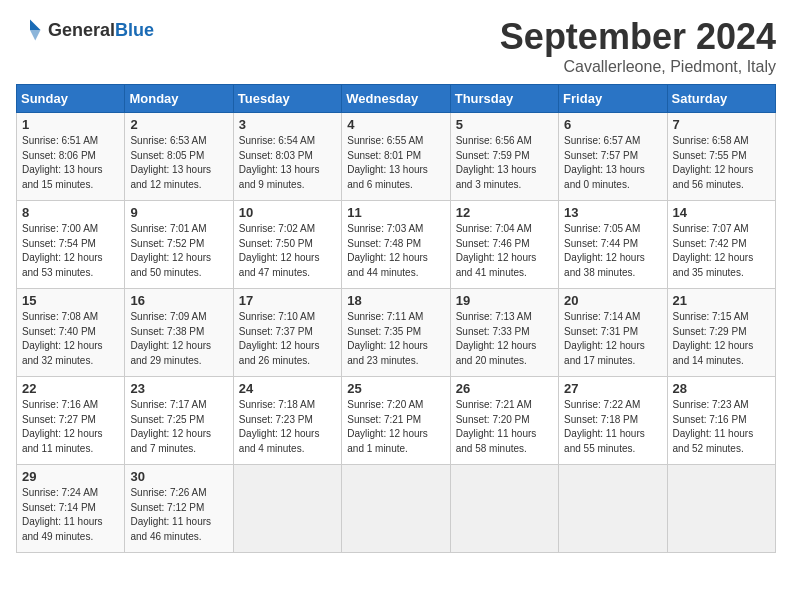 This screenshot has height=612, width=792. I want to click on calendar-cell: 15Sunrise: 7:08 AM Sunset: 7:40 PM Dayli…, so click(71, 333).